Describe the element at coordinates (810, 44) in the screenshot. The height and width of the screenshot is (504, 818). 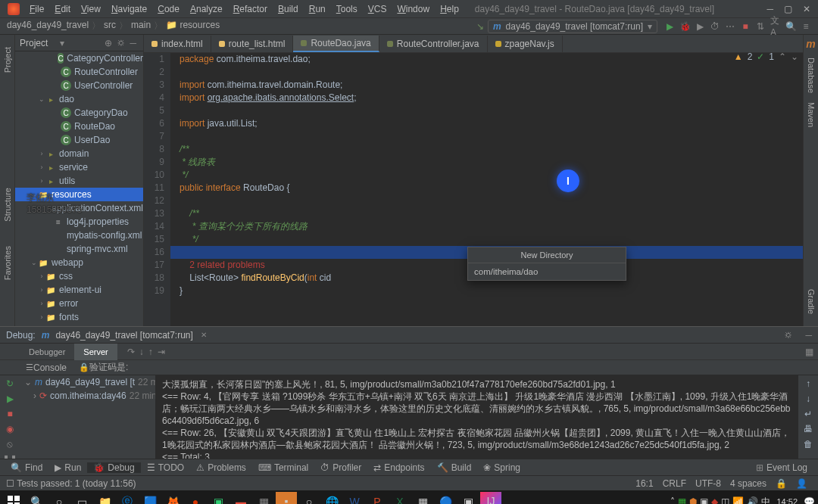
I see `maven-logo-icon: m` at that location.